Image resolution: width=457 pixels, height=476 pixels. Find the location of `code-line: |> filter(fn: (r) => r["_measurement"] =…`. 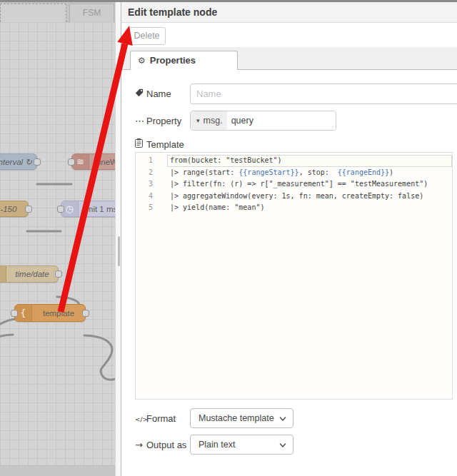

code-line: |> filter(fn: (r) => r["_measurement"] =… is located at coordinates (310, 184).